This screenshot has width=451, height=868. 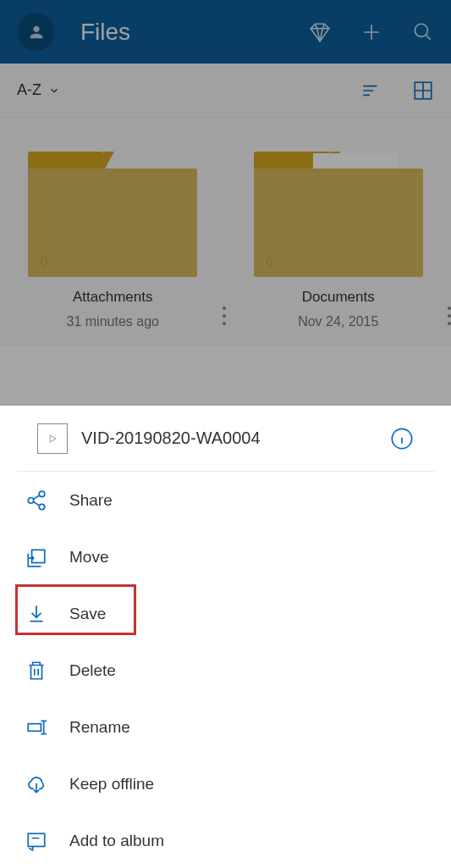 I want to click on save-label: Save, so click(x=88, y=614).